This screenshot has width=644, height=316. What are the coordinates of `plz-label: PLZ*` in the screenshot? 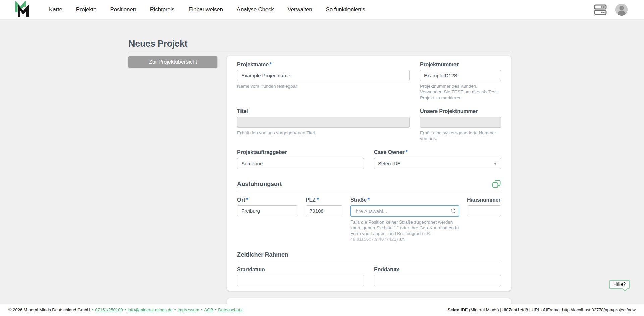 It's located at (324, 200).